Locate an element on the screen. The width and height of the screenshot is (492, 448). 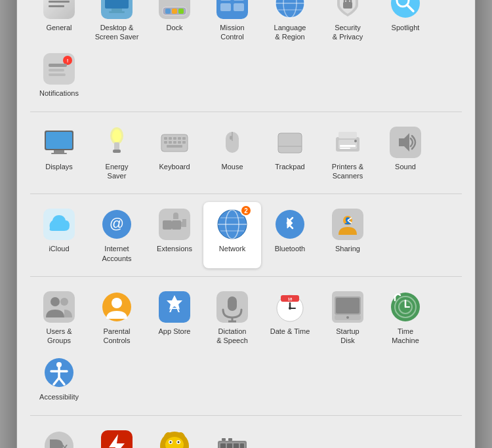
pref-dock: Dock is located at coordinates (174, 24).